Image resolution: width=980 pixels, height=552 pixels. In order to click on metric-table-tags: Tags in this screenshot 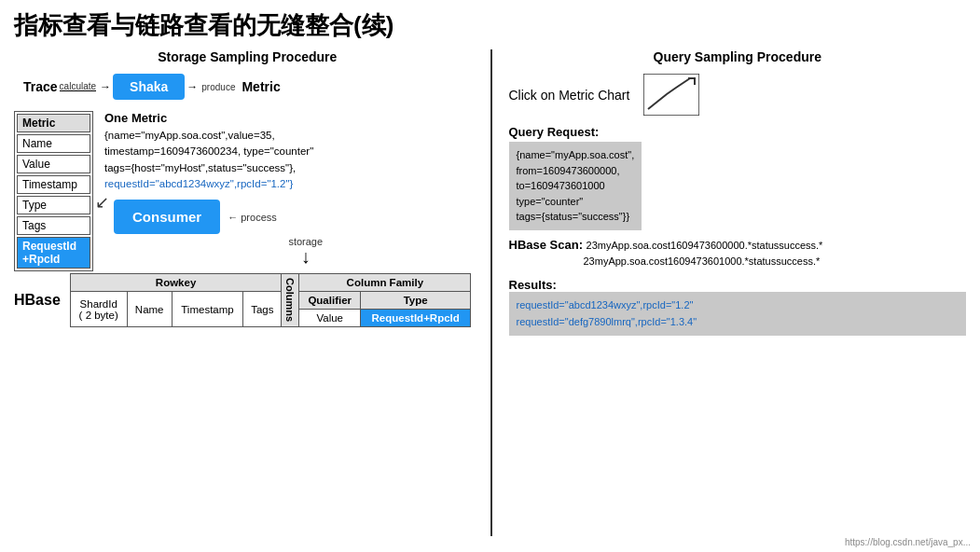, I will do `click(54, 226)`.